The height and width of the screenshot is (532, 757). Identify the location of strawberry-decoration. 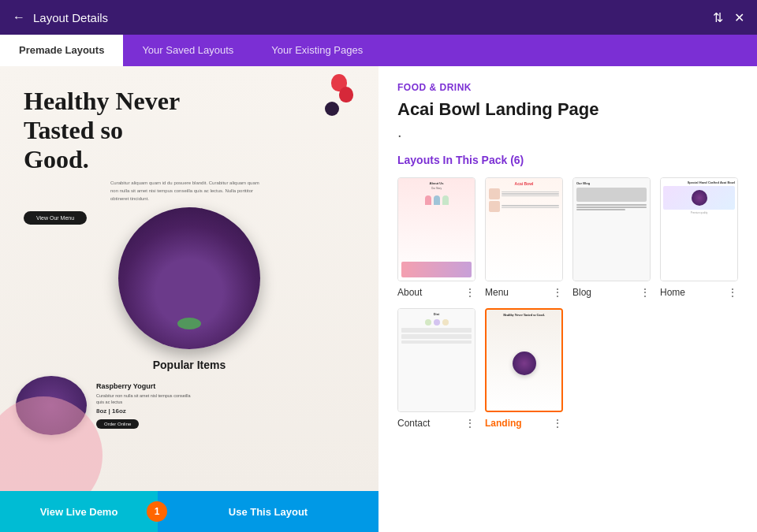
(341, 90).